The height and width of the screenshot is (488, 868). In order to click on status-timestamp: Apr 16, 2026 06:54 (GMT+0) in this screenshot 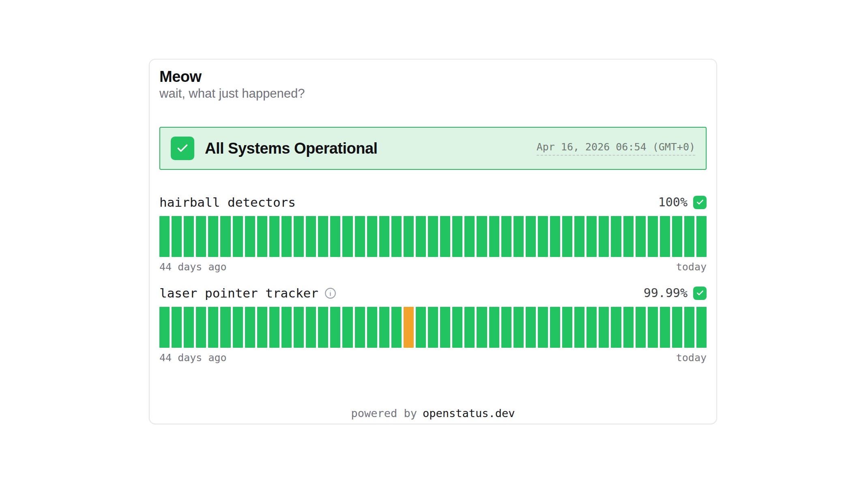, I will do `click(616, 148)`.